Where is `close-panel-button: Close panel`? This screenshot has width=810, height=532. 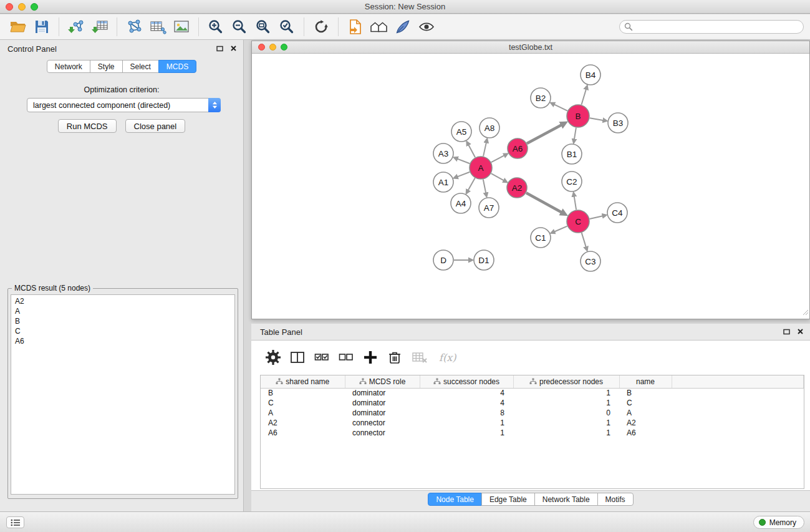 close-panel-button: Close panel is located at coordinates (156, 126).